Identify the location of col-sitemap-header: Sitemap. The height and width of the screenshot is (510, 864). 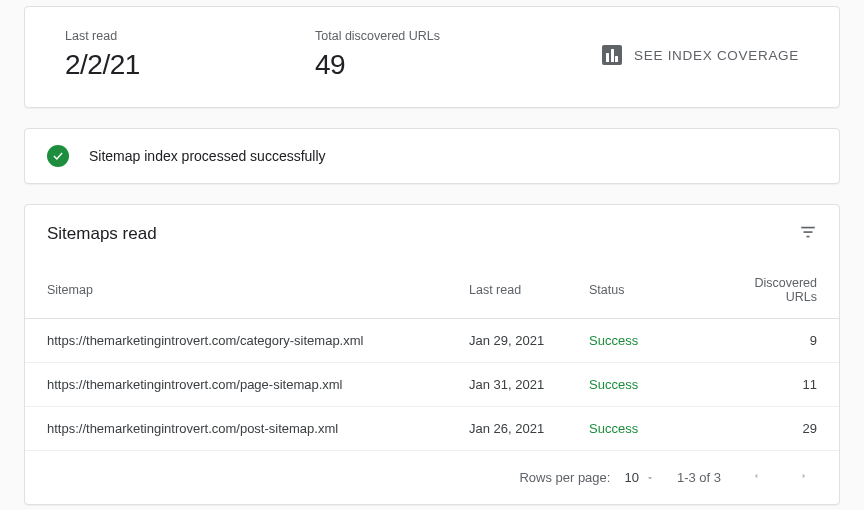
(247, 290).